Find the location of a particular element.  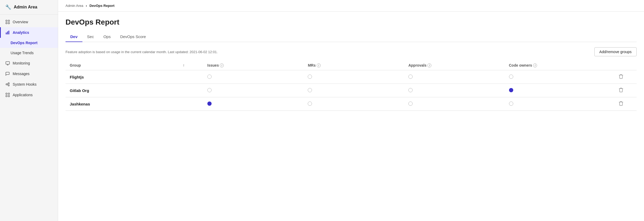

approvals-info-icon: i is located at coordinates (430, 66).